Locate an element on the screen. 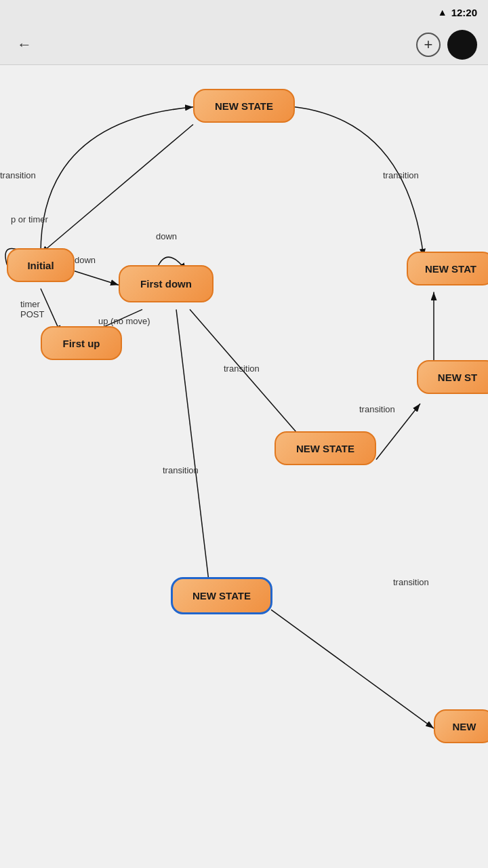 The height and width of the screenshot is (868, 488). state-node-first_up: First up is located at coordinates (81, 343).